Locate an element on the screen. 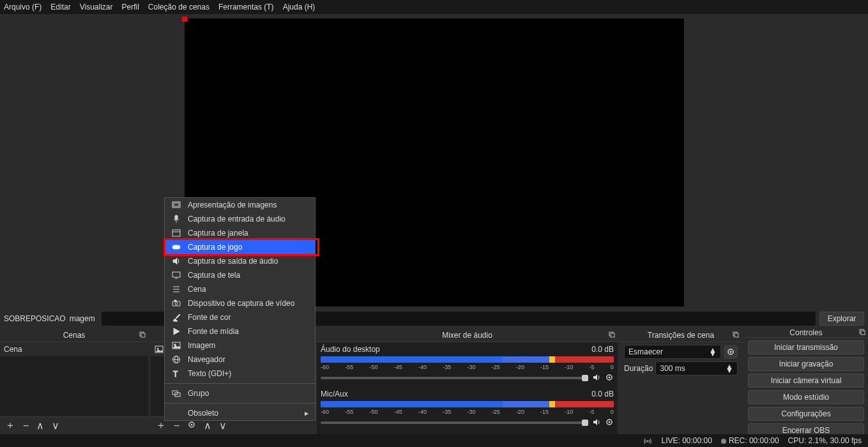  text-icon: T is located at coordinates (176, 374).